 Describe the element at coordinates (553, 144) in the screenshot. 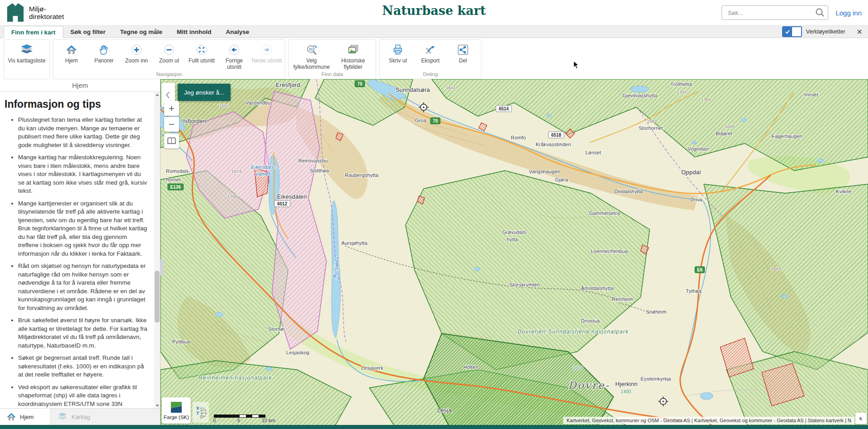

I see `map-place-label: Kråkvasstinden` at that location.